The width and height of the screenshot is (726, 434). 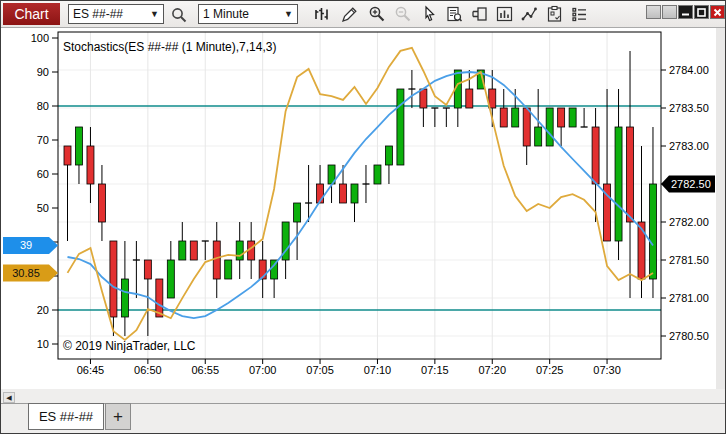 I want to click on svg-text: 100, so click(x=40, y=38).